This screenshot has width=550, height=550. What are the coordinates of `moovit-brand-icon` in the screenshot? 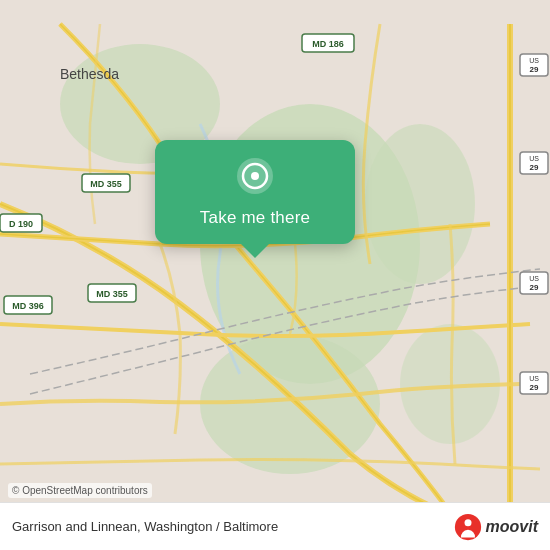 It's located at (468, 527).